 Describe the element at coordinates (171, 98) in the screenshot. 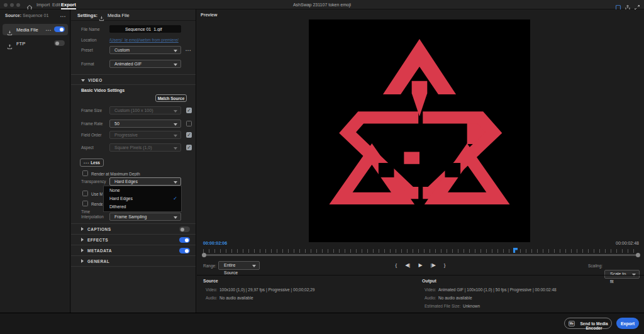

I see `match-source-button: Match Source` at that location.